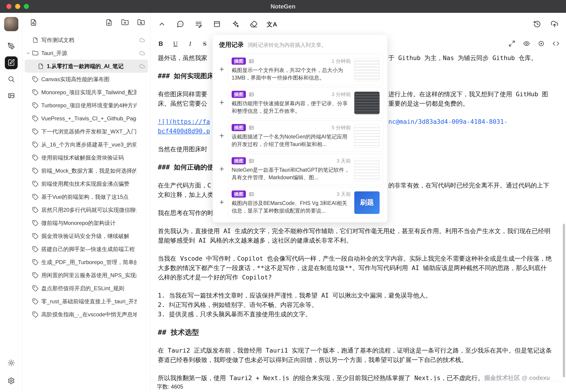 The width and height of the screenshot is (566, 392). Describe the element at coordinates (141, 23) in the screenshot. I see `folder-search-button` at that location.